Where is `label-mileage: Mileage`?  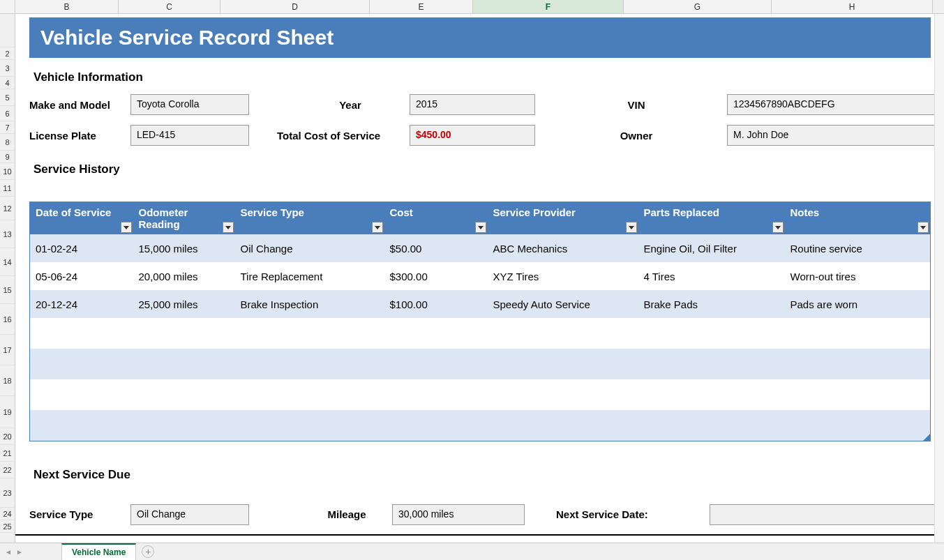 label-mileage: Mileage is located at coordinates (347, 515).